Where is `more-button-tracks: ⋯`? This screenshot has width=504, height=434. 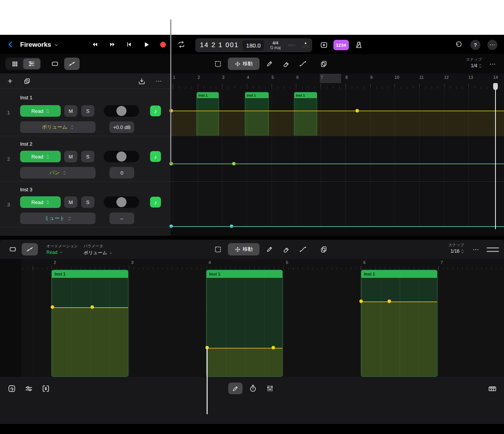 more-button-tracks: ⋯ is located at coordinates (492, 64).